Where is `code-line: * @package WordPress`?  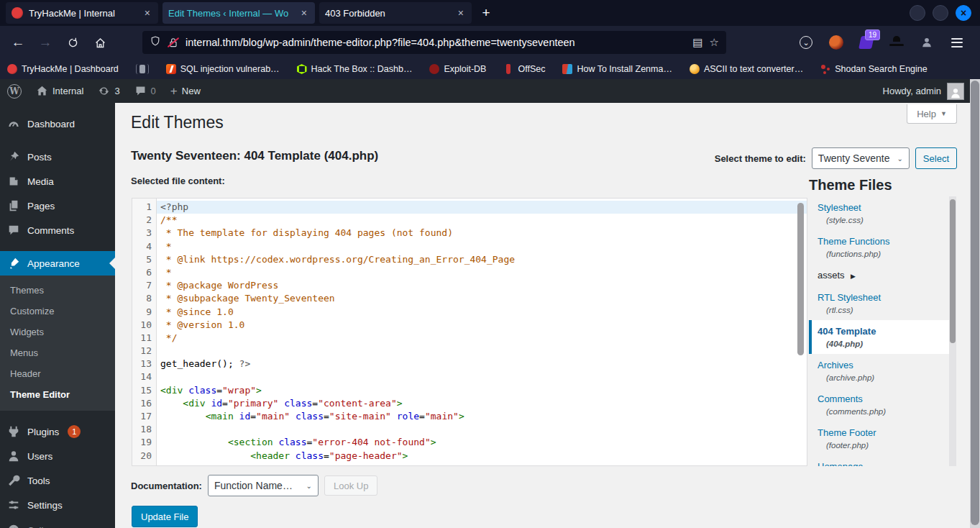
code-line: * @package WordPress is located at coordinates (482, 286).